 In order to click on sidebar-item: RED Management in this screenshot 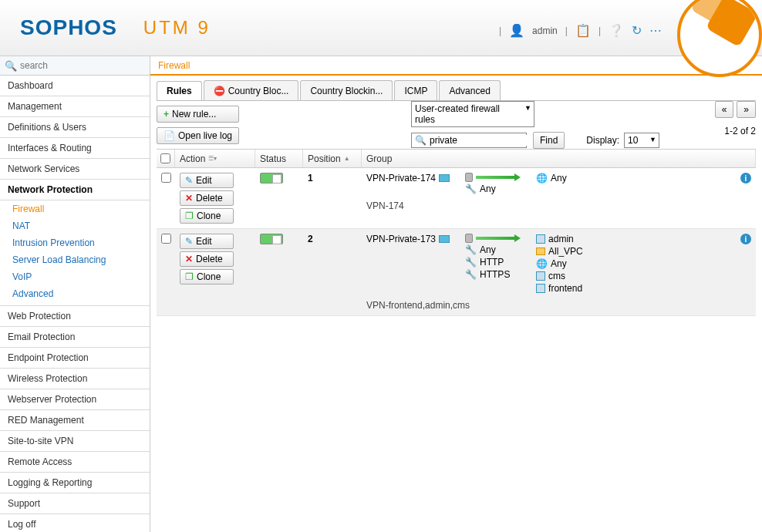, I will do `click(75, 421)`.